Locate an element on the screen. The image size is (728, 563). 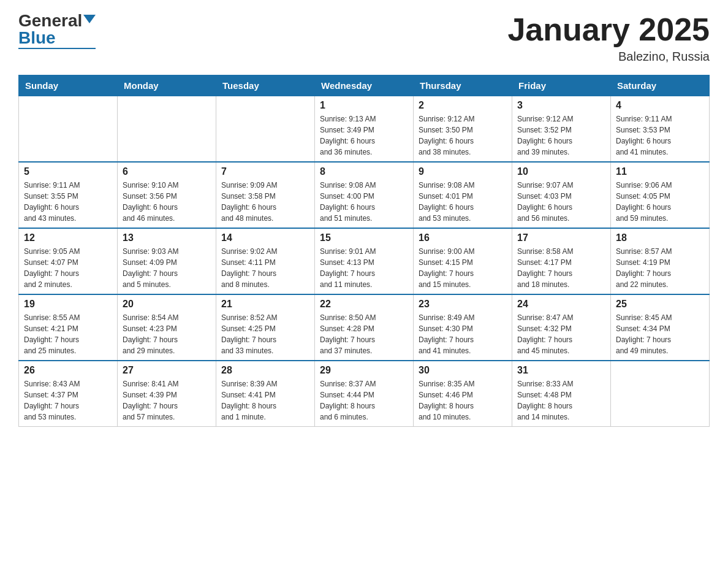
day-number: 5 is located at coordinates (68, 172).